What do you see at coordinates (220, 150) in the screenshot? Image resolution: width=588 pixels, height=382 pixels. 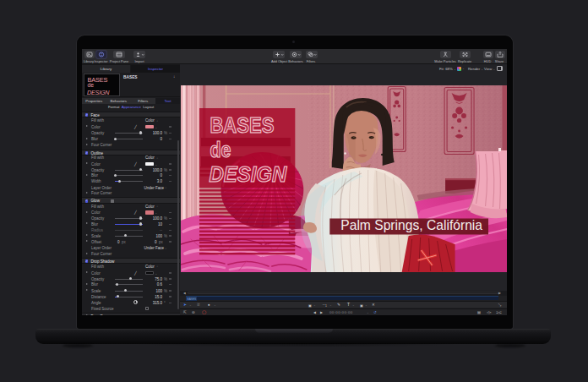 I see `svg-text: de` at bounding box center [220, 150].